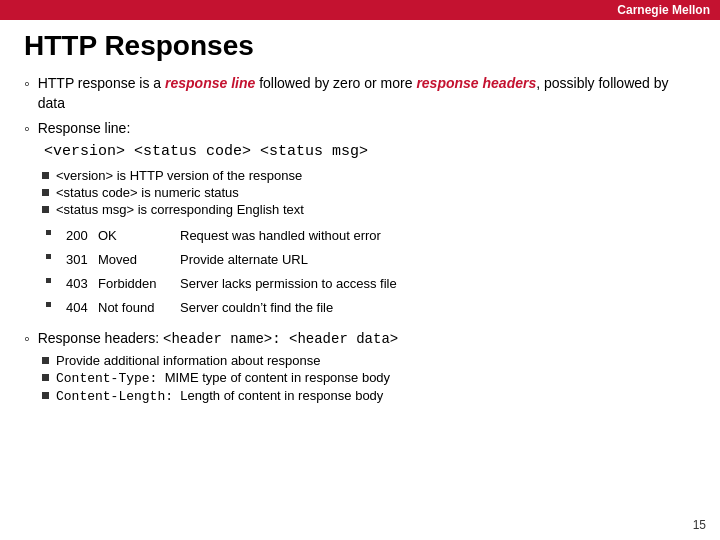  Describe the element at coordinates (360, 94) in the screenshot. I see `bullet-item-1: ◦ HTTP response is a response line follo…` at that location.